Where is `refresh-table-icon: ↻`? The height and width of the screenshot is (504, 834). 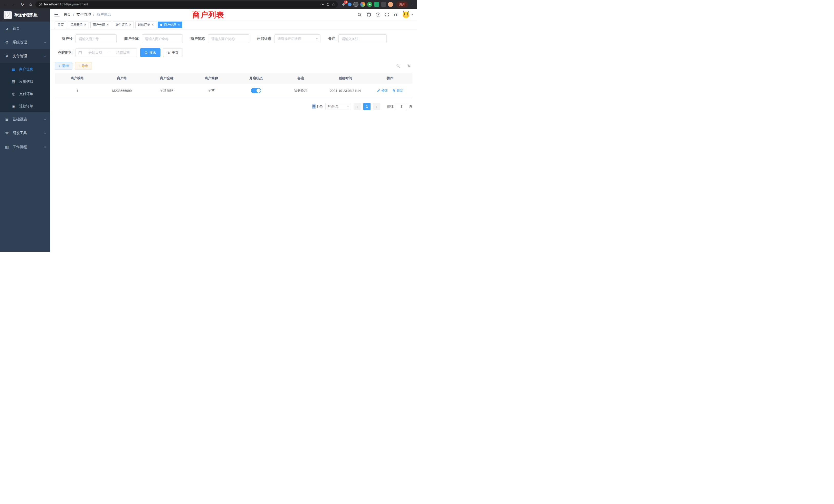
refresh-table-icon: ↻ is located at coordinates (409, 66).